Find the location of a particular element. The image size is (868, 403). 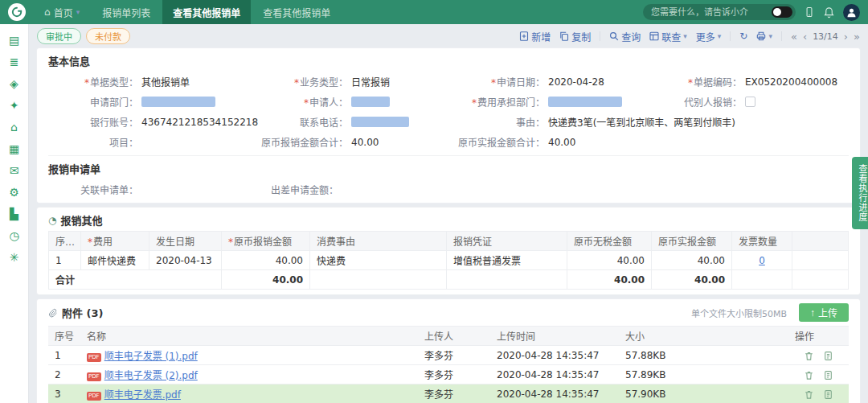

home-module-icon: ⌂ is located at coordinates (14, 127).